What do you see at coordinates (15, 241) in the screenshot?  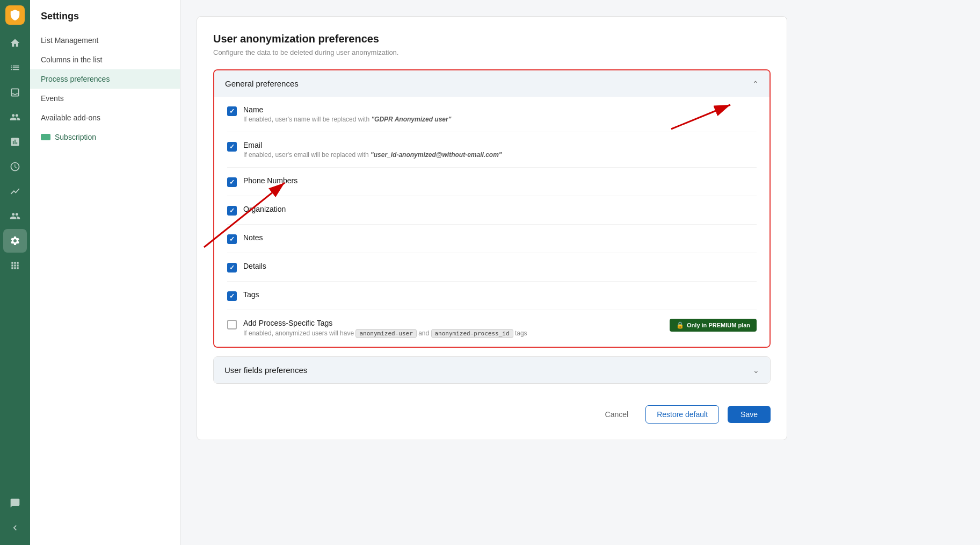 I see `nav-settings-icon` at bounding box center [15, 241].